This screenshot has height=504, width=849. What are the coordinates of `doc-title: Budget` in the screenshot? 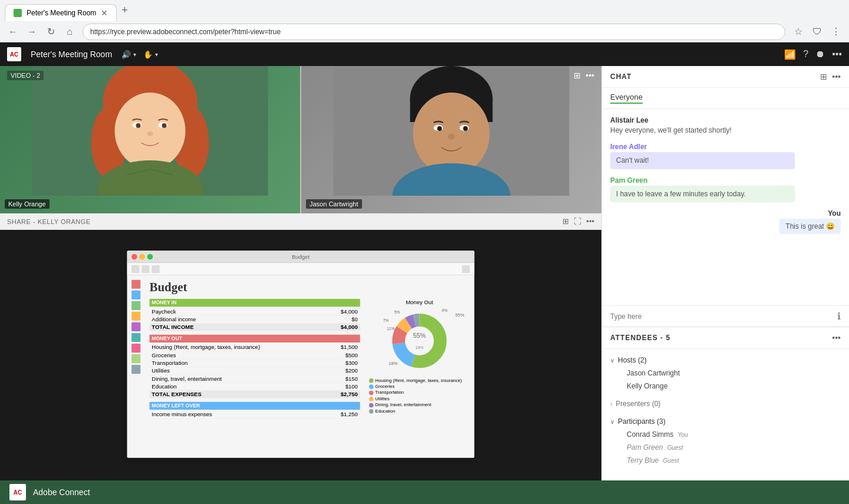 It's located at (310, 286).